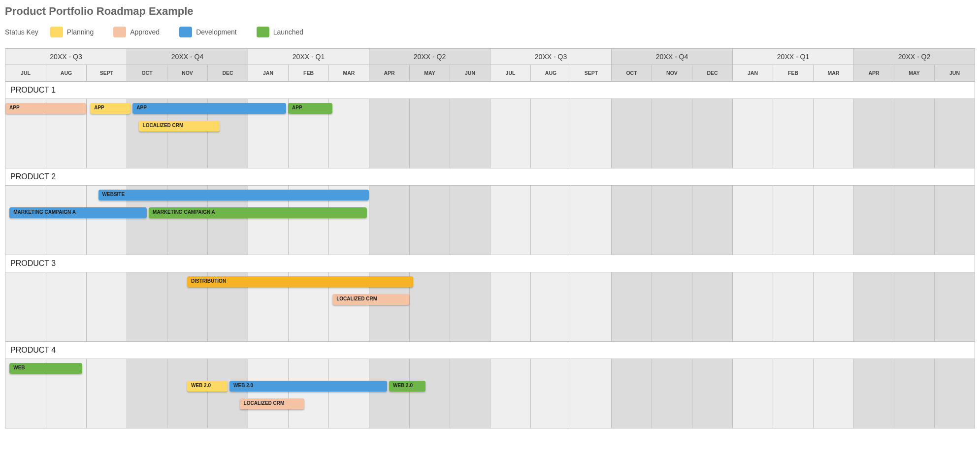 Image resolution: width=980 pixels, height=460 pixels. Describe the element at coordinates (490, 220) in the screenshot. I see `product-track: WEBSITEMARKETING CAMPAIGN AMARKETING CAM…` at that location.